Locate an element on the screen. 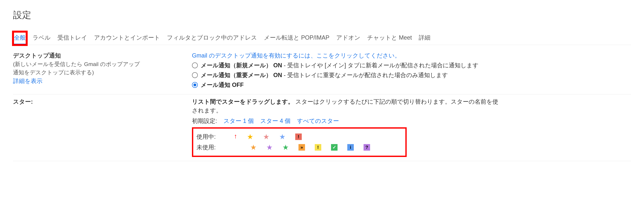 This screenshot has width=644, height=222. not-used-label: 未使用: is located at coordinates (210, 147).